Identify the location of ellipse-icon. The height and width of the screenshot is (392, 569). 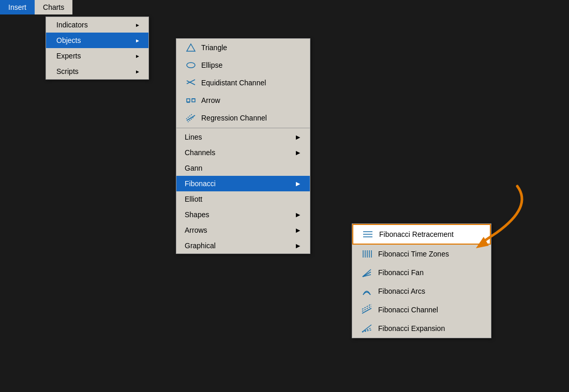
(191, 65).